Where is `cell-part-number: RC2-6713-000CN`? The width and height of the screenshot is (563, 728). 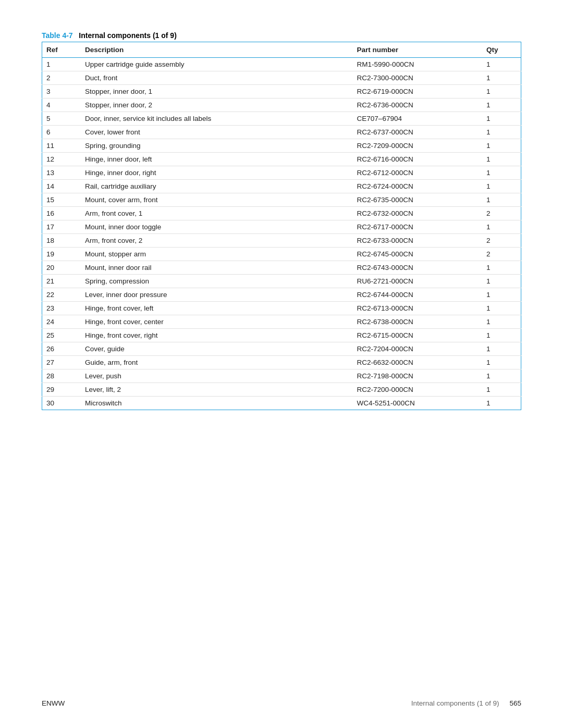 cell-part-number: RC2-6713-000CN is located at coordinates (418, 309).